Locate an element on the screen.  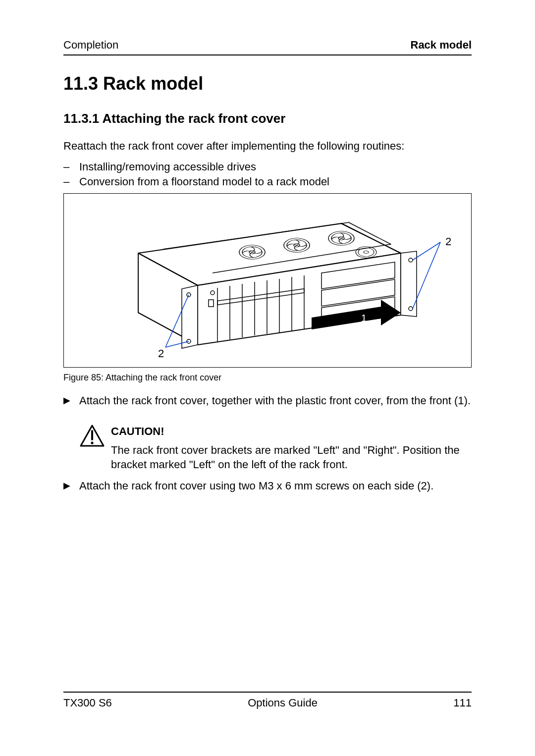
header-right: Rack model is located at coordinates (441, 45).